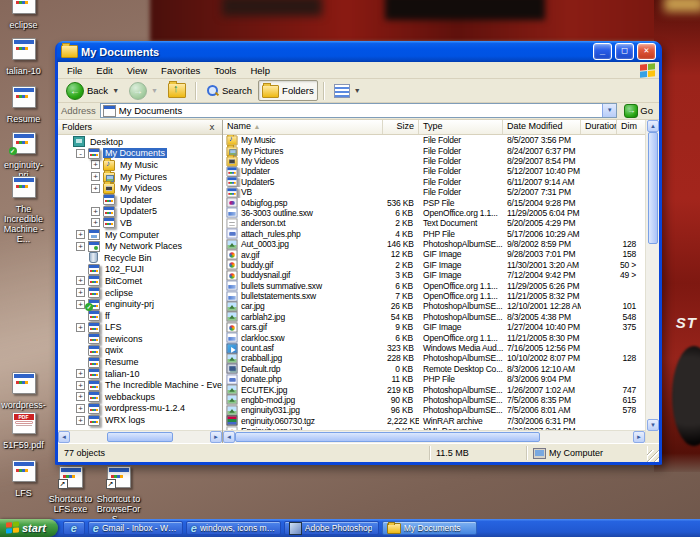 This screenshot has width=700, height=537. I want to click on file-row-cars-gif: cars.gif9 KBGIF Image1/27/2004 10:40 PM3…, so click(434, 327).